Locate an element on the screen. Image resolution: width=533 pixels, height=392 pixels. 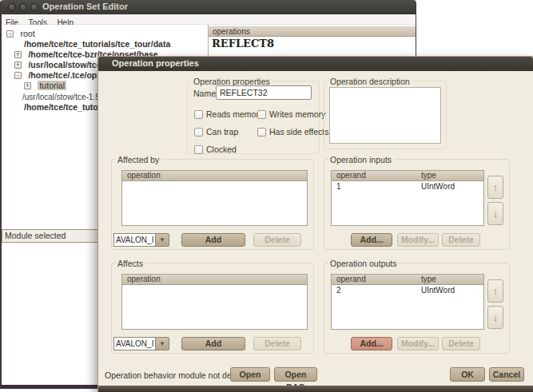
affects-column-header: operation is located at coordinates (214, 279).